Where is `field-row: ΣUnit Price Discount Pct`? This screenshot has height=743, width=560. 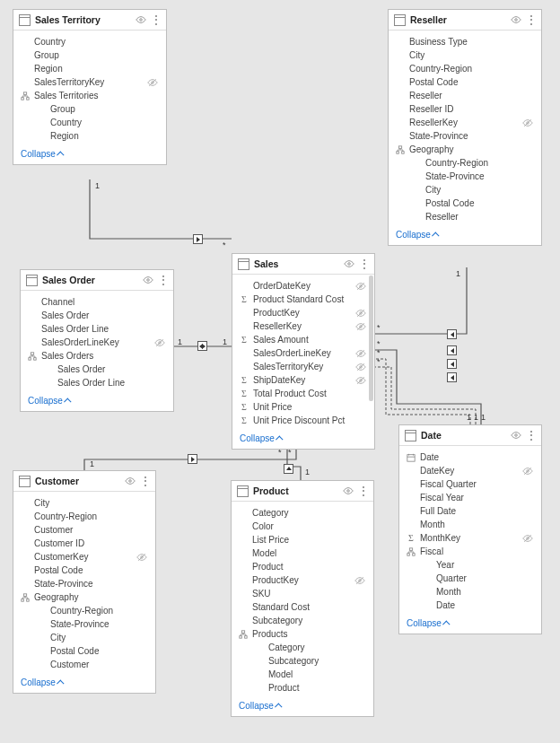
field-row: ΣUnit Price Discount Pct is located at coordinates (303, 420).